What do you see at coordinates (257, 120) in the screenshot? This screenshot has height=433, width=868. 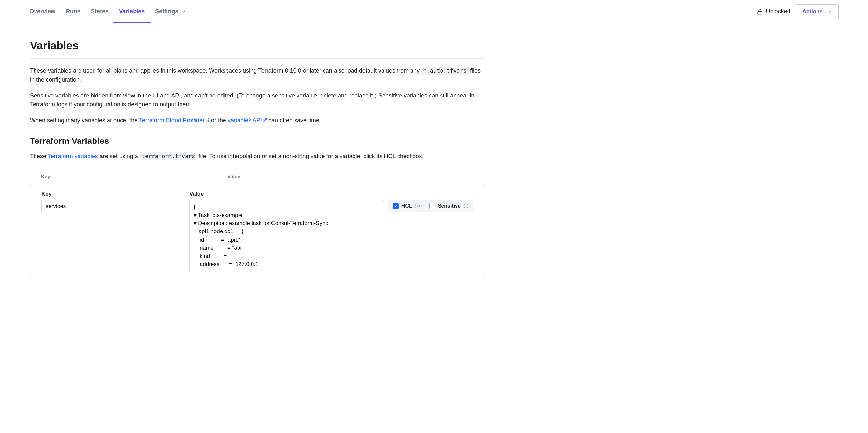 I see `description-para-3: When setting many variables at once, the…` at bounding box center [257, 120].